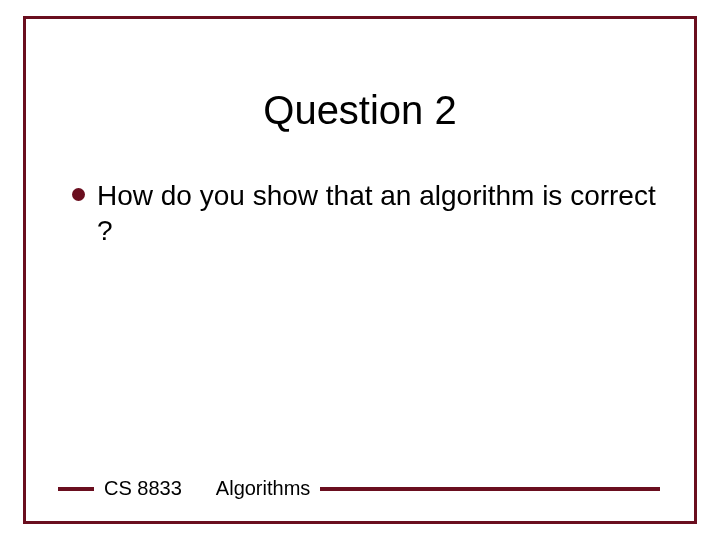  I want to click on bullet-text: How do you show that an algorithm is cor…, so click(378, 213).